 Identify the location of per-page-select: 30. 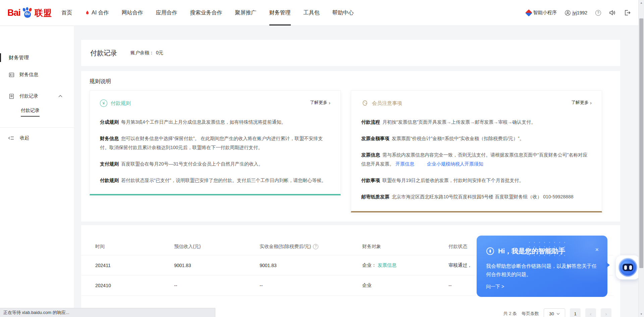
(554, 313).